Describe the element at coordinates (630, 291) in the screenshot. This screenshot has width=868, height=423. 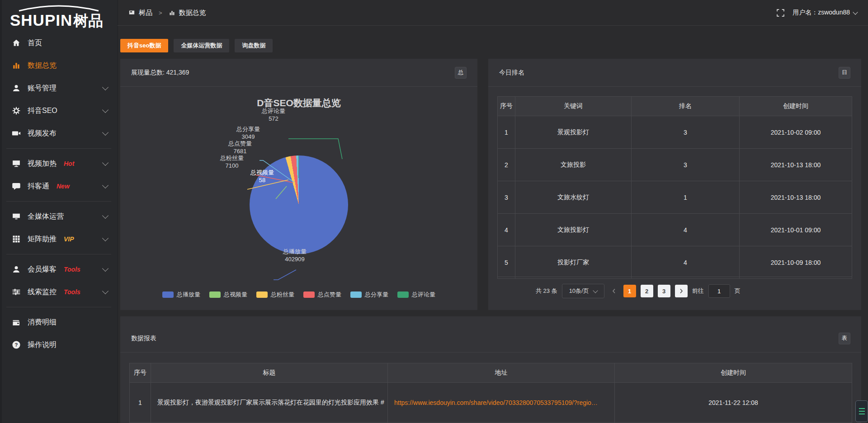
I see `page-button-1: 1` at that location.